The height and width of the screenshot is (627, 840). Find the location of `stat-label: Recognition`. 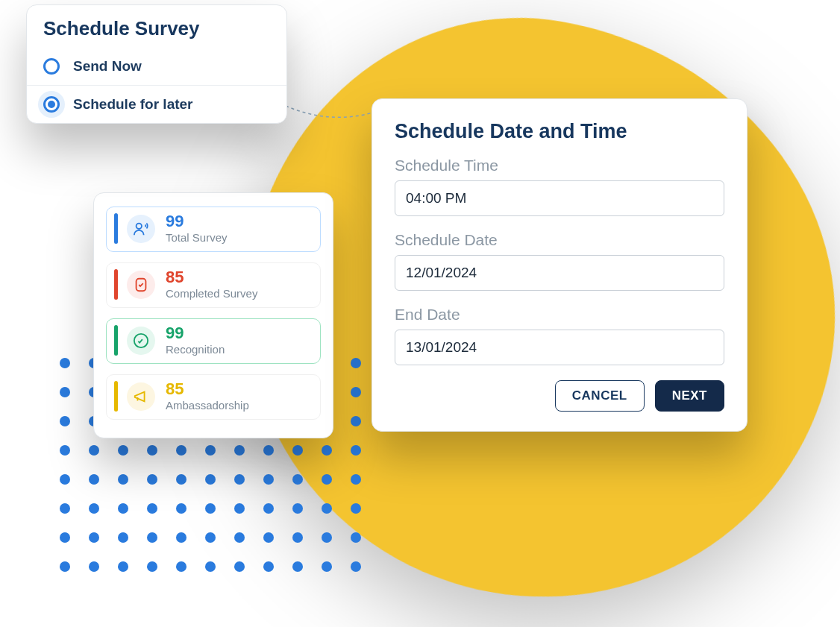

stat-label: Recognition is located at coordinates (195, 349).